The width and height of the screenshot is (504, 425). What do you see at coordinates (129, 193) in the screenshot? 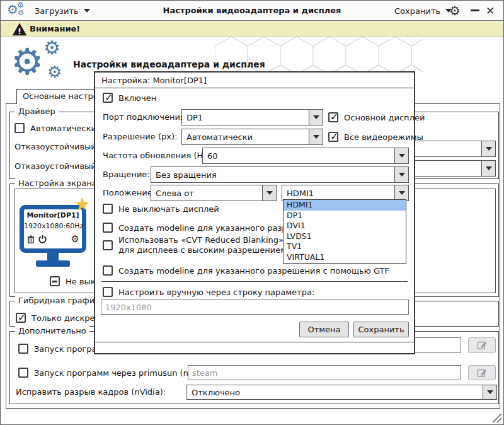
I see `position-label-row: Положение:` at bounding box center [129, 193].